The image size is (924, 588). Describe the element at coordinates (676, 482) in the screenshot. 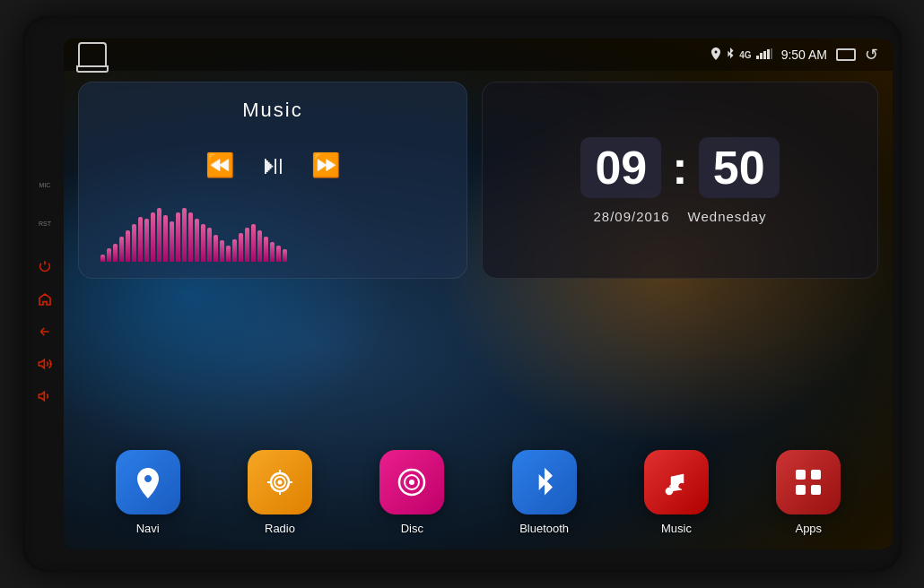

I see `app-icon-music: ♪` at that location.